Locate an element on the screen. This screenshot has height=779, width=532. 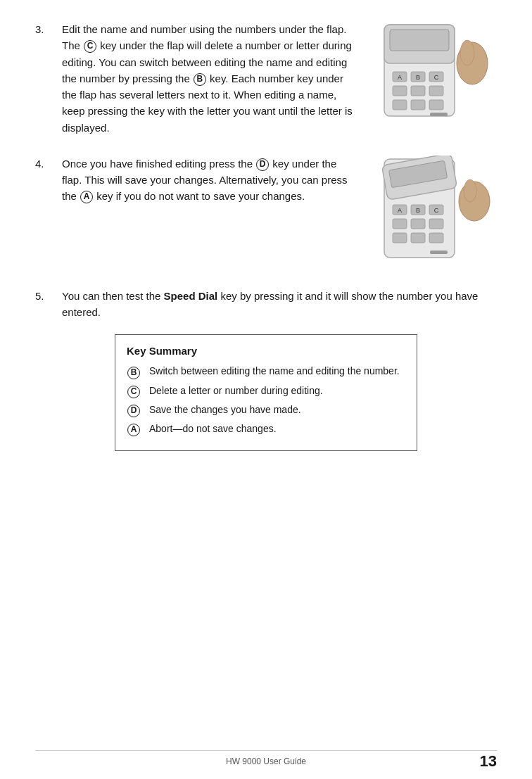
section-4: 4. Once you have finished editing press … is located at coordinates (266, 212).